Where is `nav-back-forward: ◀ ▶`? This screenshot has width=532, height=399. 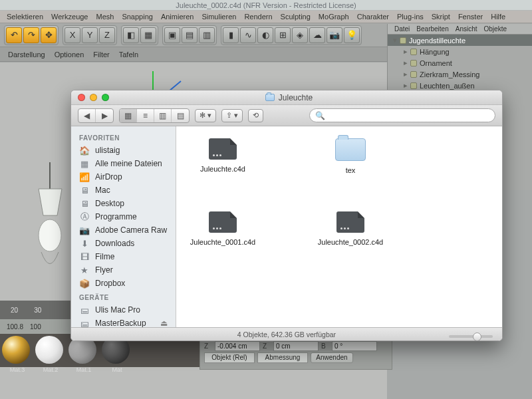
nav-back-forward: ◀ ▶ is located at coordinates (96, 116).